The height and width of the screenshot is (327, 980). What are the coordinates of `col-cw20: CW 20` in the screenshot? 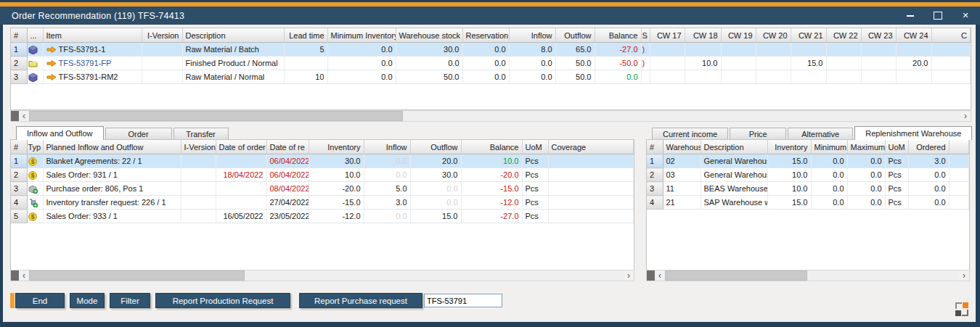 It's located at (773, 36).